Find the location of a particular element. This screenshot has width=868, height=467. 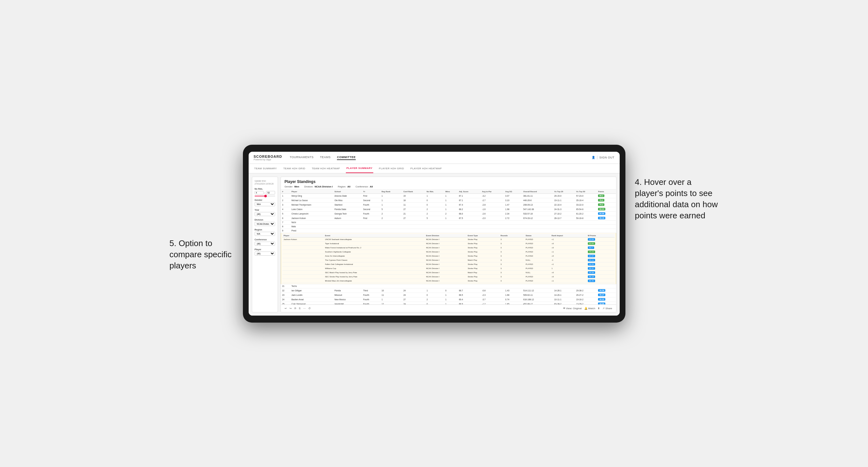

points-cell: 40.02 is located at coordinates (607, 299).